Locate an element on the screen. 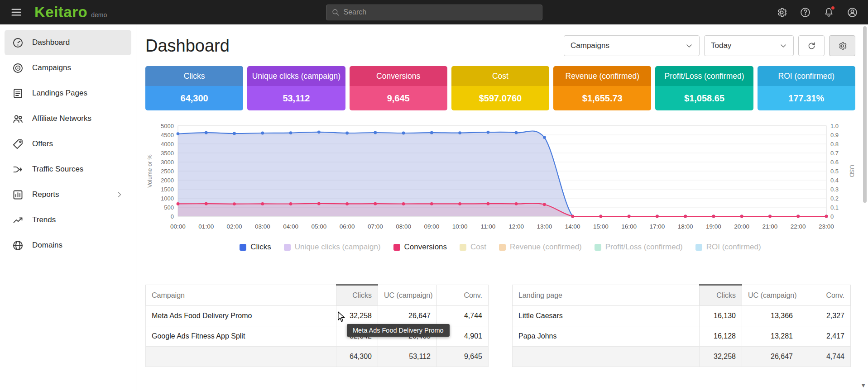 This screenshot has height=391, width=868. table-row: Papa Johns16,12813,2812,417 is located at coordinates (682, 337).